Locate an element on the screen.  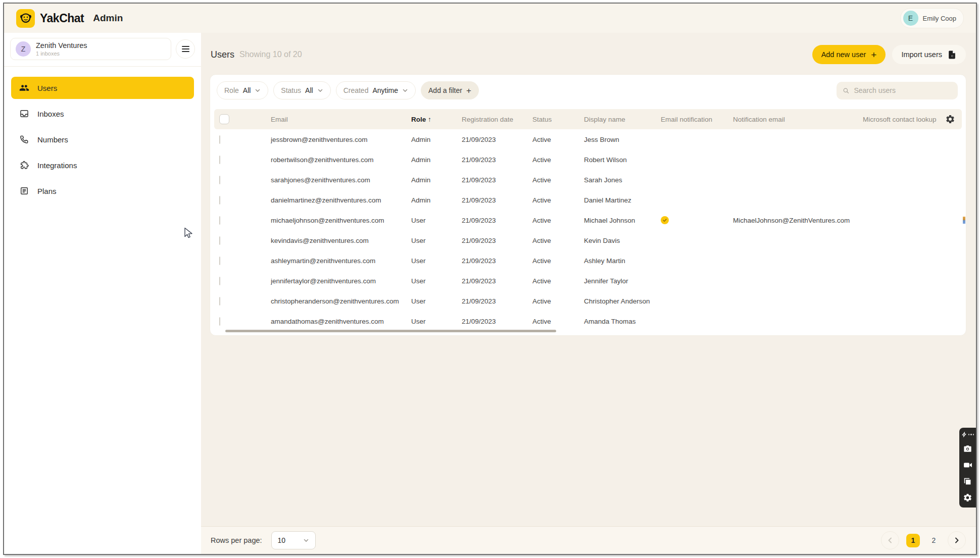
table-row: michaeljohnson@zenithventures.com User 2… is located at coordinates (588, 220).